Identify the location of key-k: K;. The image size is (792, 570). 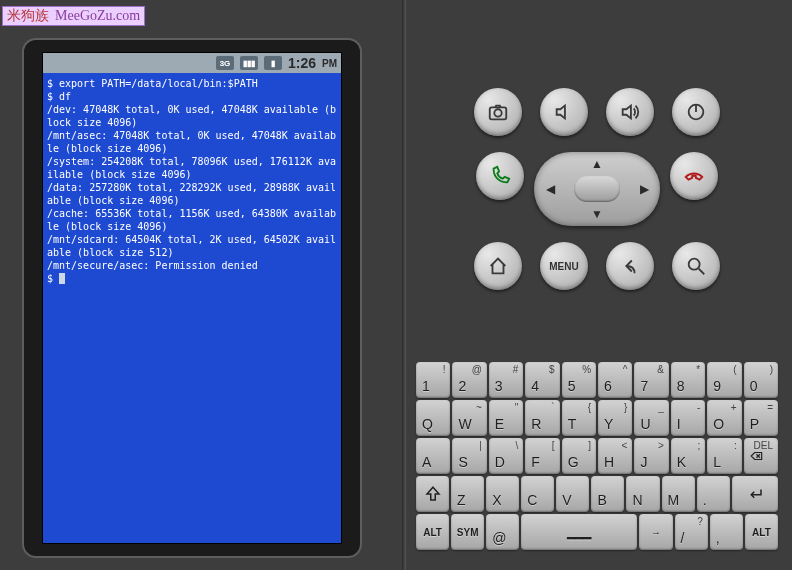
(688, 456).